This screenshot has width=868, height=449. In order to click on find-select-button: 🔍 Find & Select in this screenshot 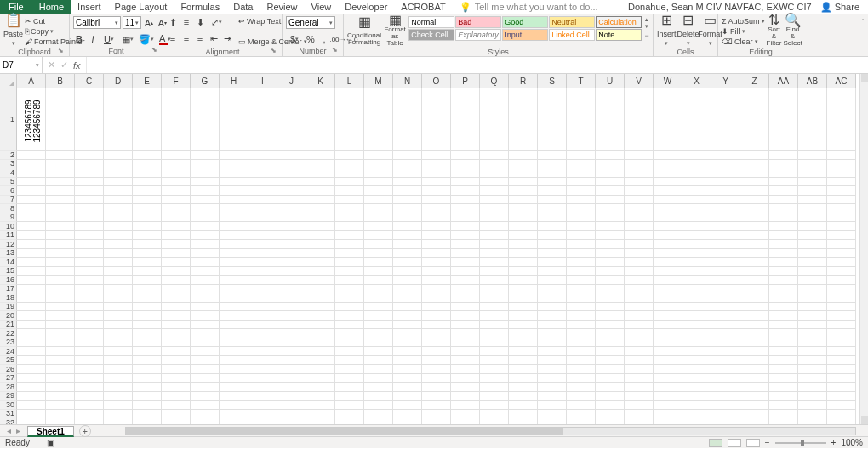, I will do `click(792, 31)`.